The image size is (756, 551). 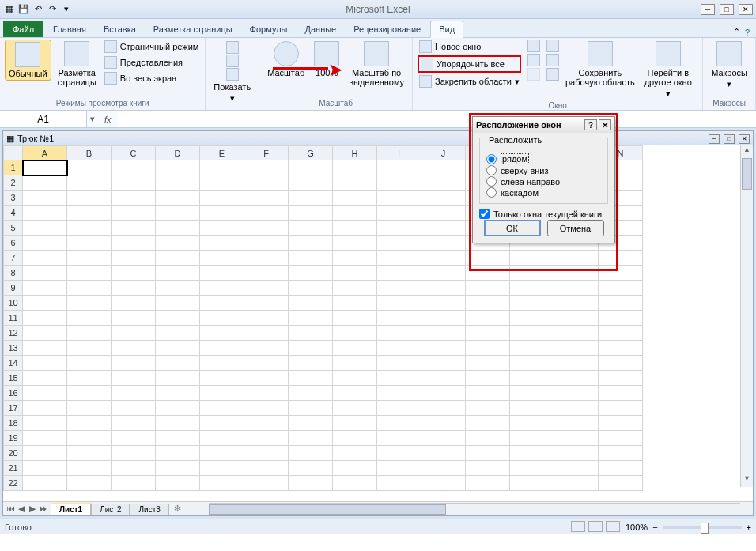 What do you see at coordinates (311, 288) in the screenshot?
I see `cell-G9` at bounding box center [311, 288].